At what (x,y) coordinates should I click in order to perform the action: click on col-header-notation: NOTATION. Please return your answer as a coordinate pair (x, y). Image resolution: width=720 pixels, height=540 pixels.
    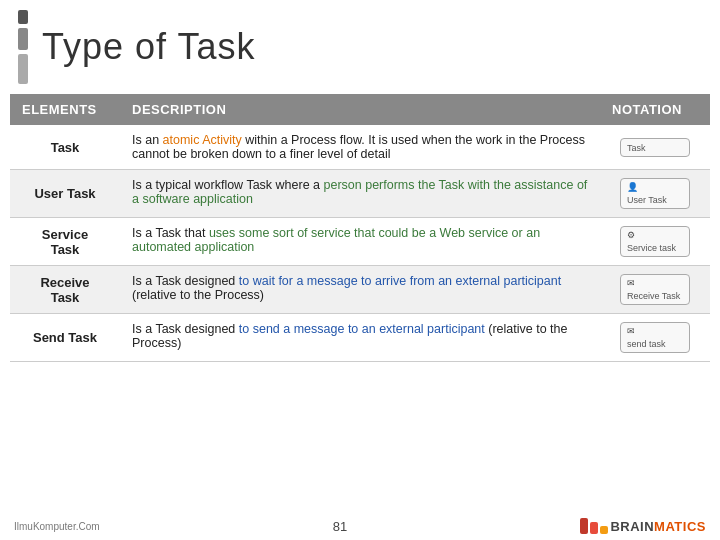
    Looking at the image, I should click on (655, 110).